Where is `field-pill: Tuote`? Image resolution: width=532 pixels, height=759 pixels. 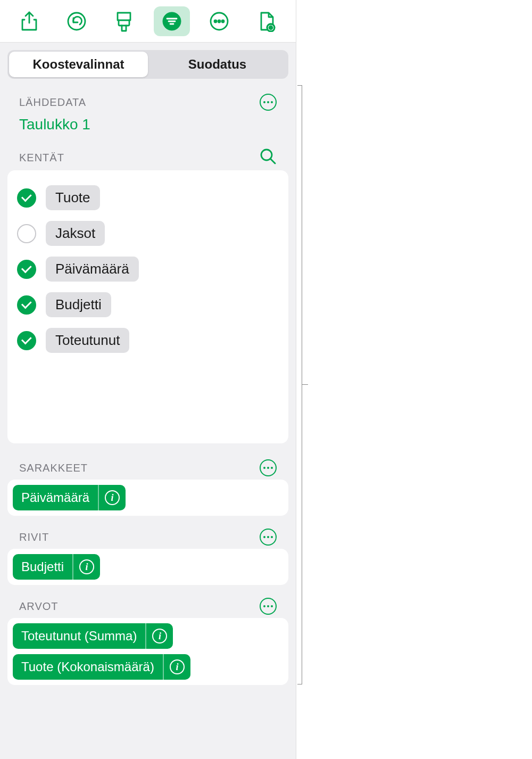 field-pill: Tuote is located at coordinates (73, 198).